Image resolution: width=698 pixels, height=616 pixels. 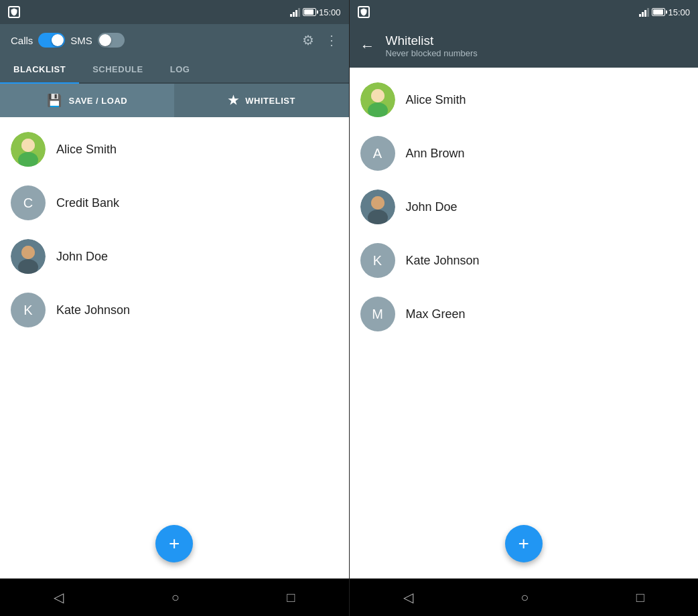 What do you see at coordinates (431, 41) in the screenshot?
I see `whitelist-title: Whitelist` at bounding box center [431, 41].